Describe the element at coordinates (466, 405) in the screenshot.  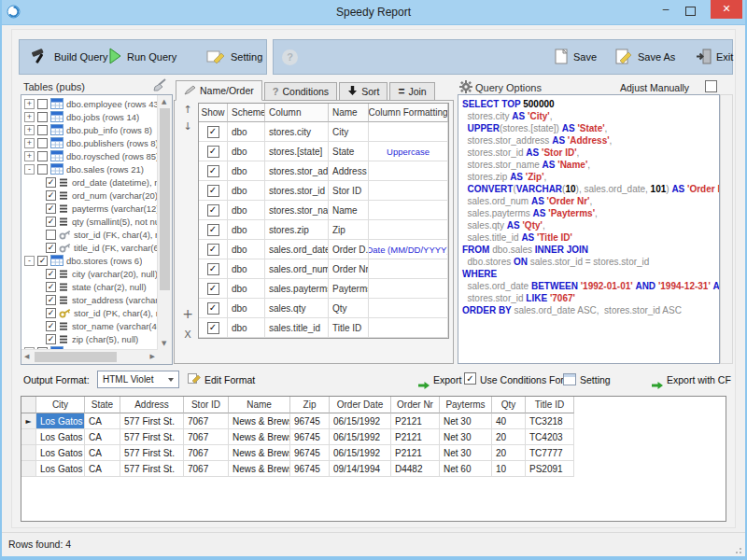
I see `results-column-header: Payterms` at that location.